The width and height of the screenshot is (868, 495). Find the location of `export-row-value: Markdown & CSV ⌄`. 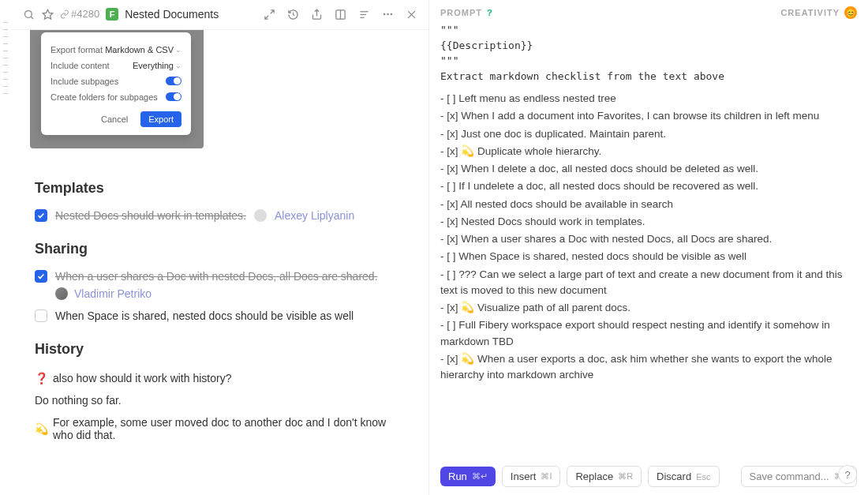

export-row-value: Markdown & CSV ⌄ is located at coordinates (144, 50).